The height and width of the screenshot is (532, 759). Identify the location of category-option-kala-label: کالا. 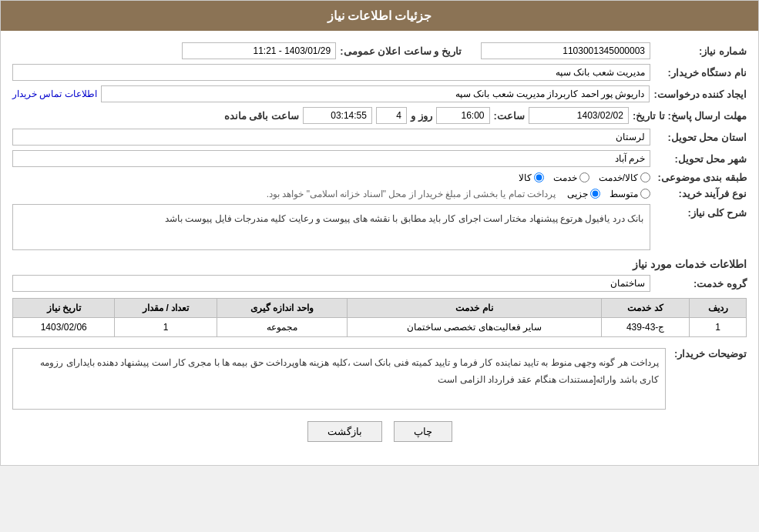
(526, 178).